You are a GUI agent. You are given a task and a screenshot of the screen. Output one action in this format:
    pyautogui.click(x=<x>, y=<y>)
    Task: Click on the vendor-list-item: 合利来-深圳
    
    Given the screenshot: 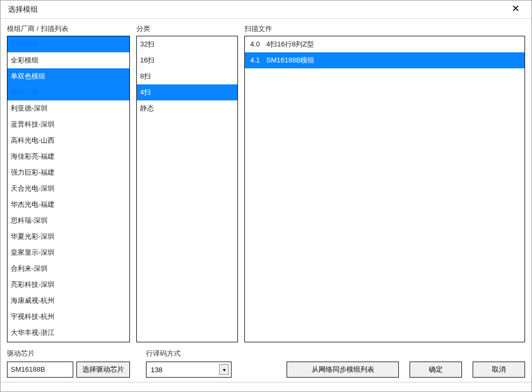 What is the action you would take?
    pyautogui.click(x=68, y=269)
    